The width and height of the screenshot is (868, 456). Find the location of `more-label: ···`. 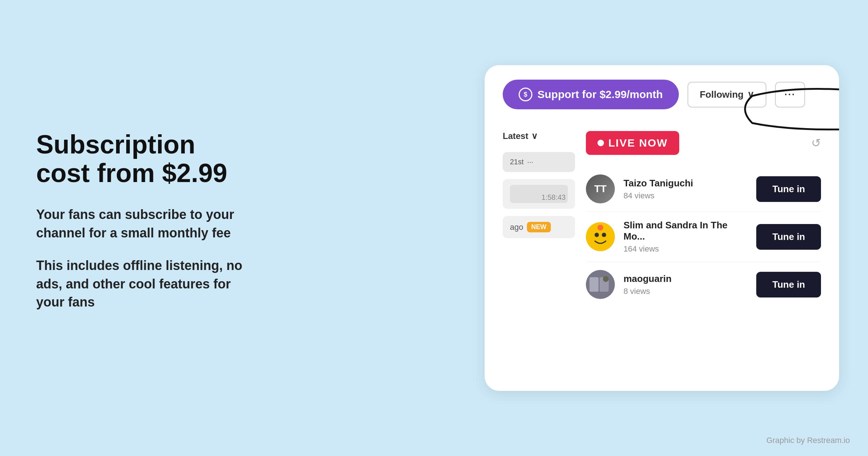

more-label: ··· is located at coordinates (790, 94).